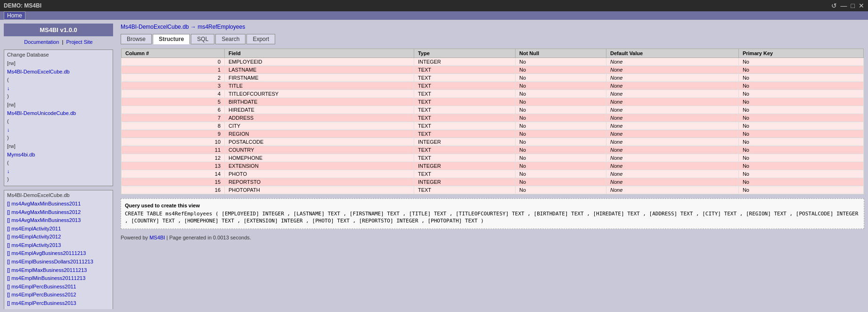  What do you see at coordinates (261, 39) in the screenshot?
I see `tab-export: Export` at bounding box center [261, 39].